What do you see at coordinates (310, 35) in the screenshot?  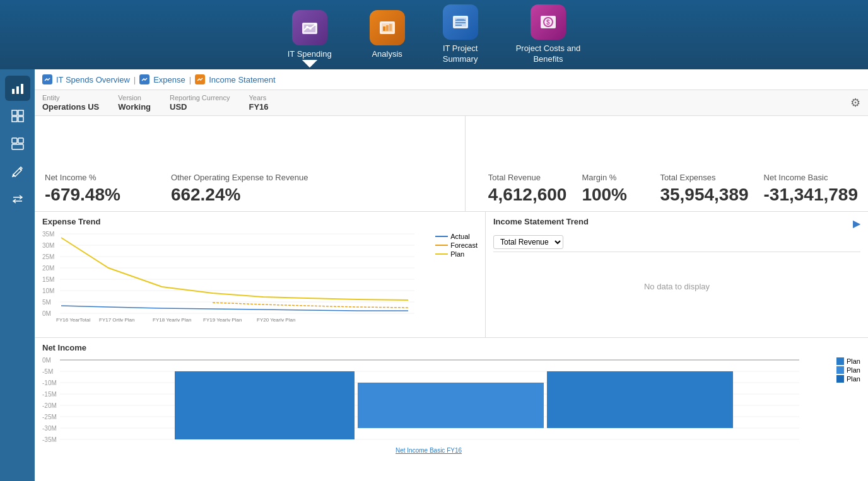 I see `nav-it-spending: IT Spending` at bounding box center [310, 35].